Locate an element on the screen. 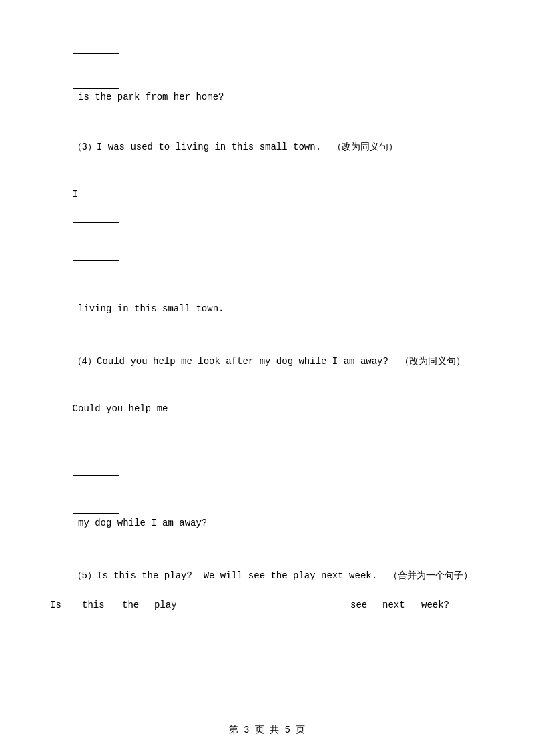  line-5-week: week? is located at coordinates (438, 605).